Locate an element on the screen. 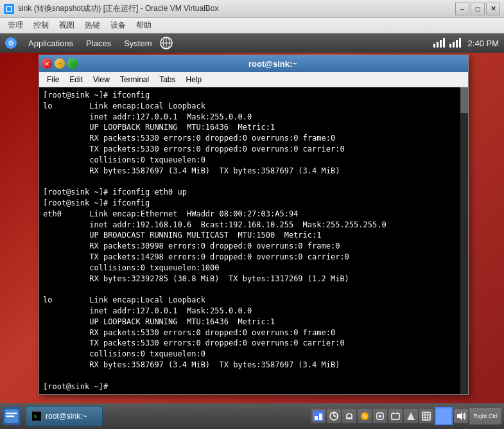 This screenshot has width=504, height=429. globe-icon is located at coordinates (166, 43).